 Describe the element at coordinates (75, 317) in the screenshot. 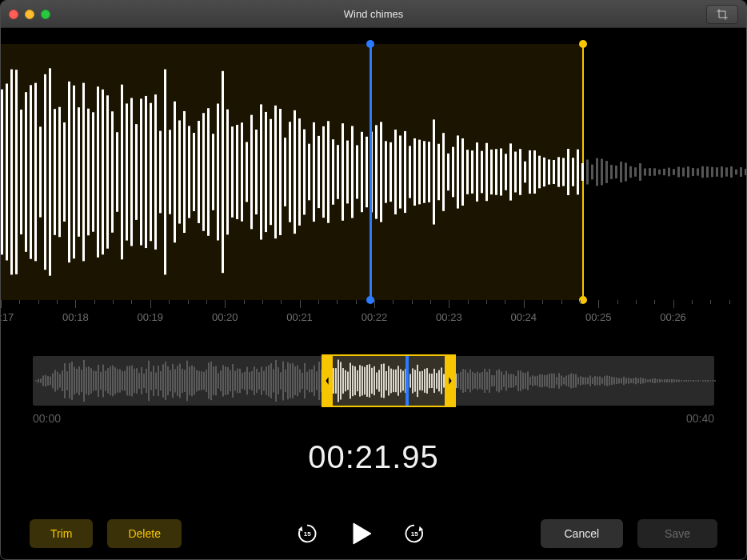

I see `ruler-tick-label: 00:18` at that location.